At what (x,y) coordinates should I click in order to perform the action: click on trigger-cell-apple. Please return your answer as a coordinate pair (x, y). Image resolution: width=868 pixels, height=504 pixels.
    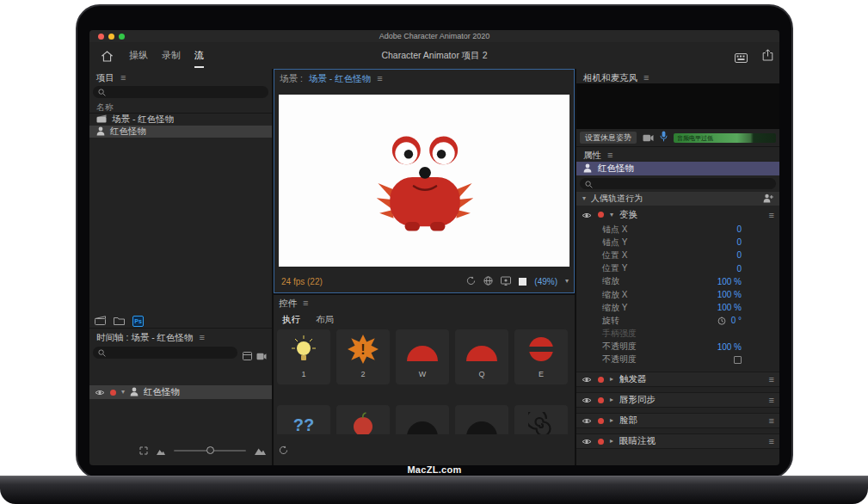
    Looking at the image, I should click on (363, 420).